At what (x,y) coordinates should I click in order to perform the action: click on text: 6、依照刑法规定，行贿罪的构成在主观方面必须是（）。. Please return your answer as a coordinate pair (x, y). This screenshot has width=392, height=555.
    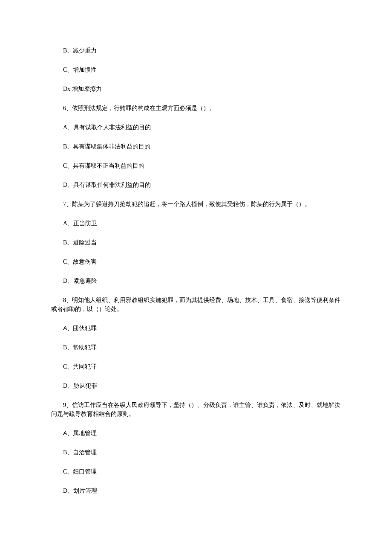
    Looking at the image, I should click on (139, 108).